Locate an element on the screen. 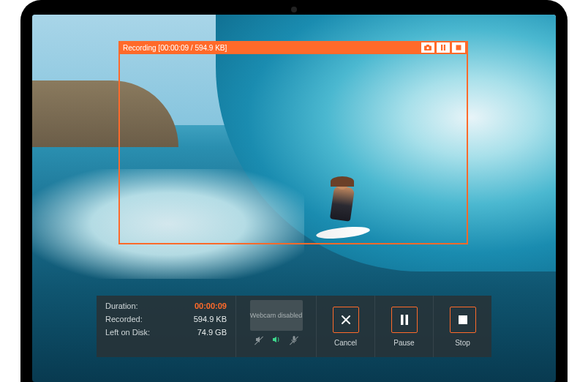 The image size is (588, 382). stat-recorded: Recorded: 594.9 KB is located at coordinates (166, 319).